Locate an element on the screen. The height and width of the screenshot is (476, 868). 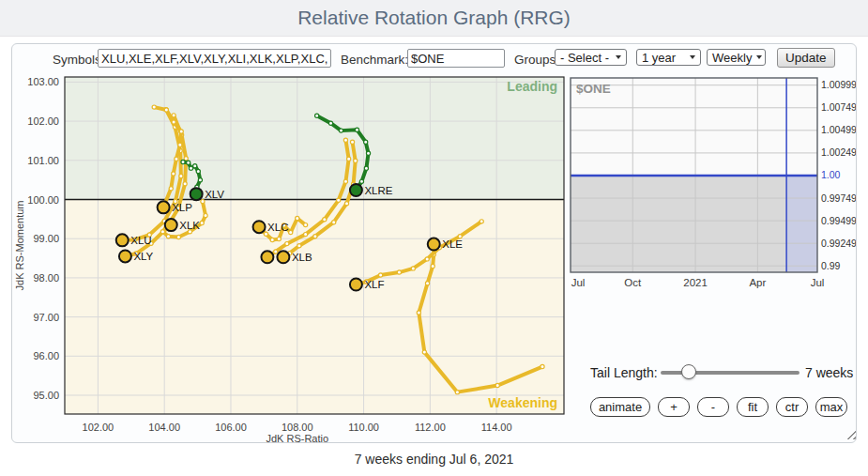
svg-text: XLV is located at coordinates (214, 194).